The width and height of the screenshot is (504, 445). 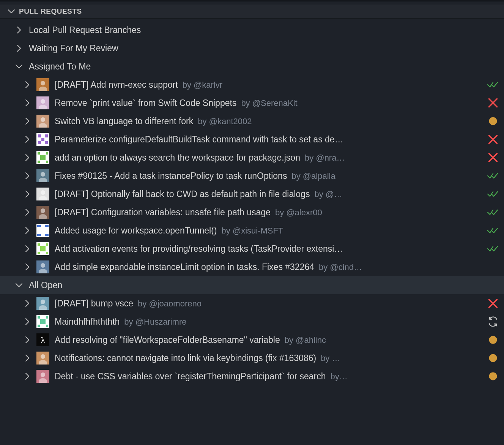 What do you see at coordinates (252, 322) in the screenshot?
I see `pr-item: Maindhfhfhthththby @Huszarimre` at bounding box center [252, 322].